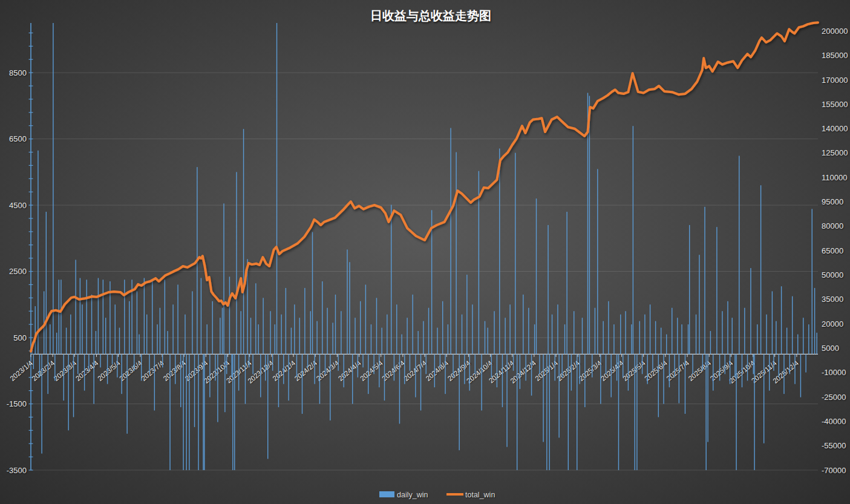  I want to click on daily-win-legend-label: daily_win, so click(413, 495).